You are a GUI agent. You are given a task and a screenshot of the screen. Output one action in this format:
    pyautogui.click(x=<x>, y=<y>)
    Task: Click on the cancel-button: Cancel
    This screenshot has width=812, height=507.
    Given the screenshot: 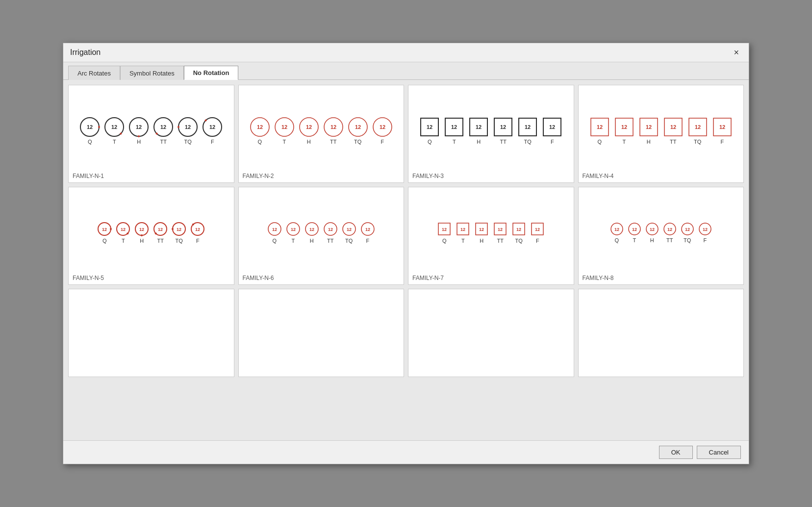 What is the action you would take?
    pyautogui.click(x=719, y=452)
    